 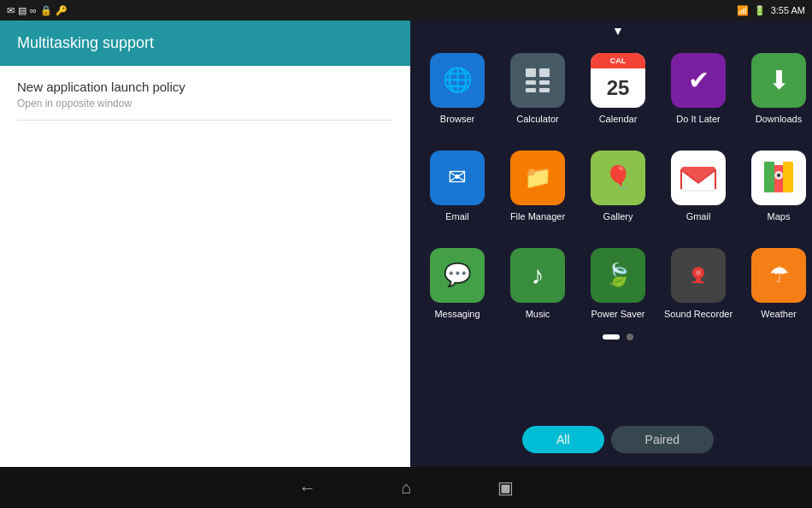 I want to click on app-icon-email: ✉, so click(x=457, y=178).